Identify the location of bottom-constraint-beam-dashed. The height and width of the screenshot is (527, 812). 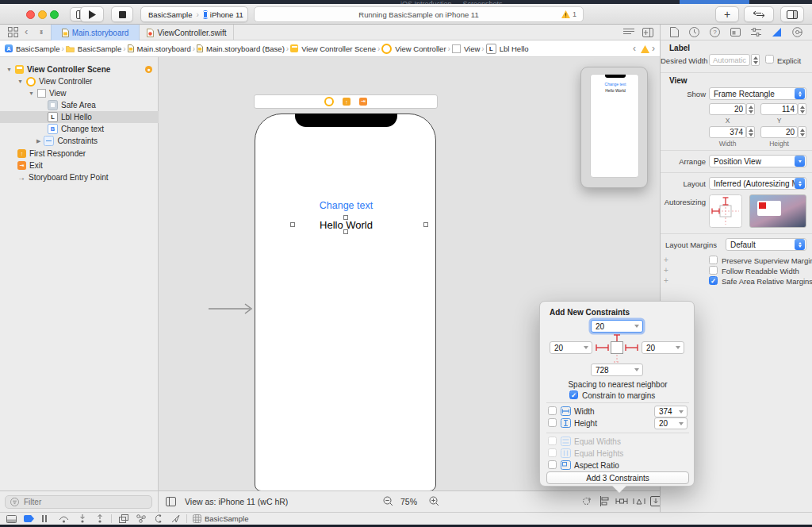
(617, 359).